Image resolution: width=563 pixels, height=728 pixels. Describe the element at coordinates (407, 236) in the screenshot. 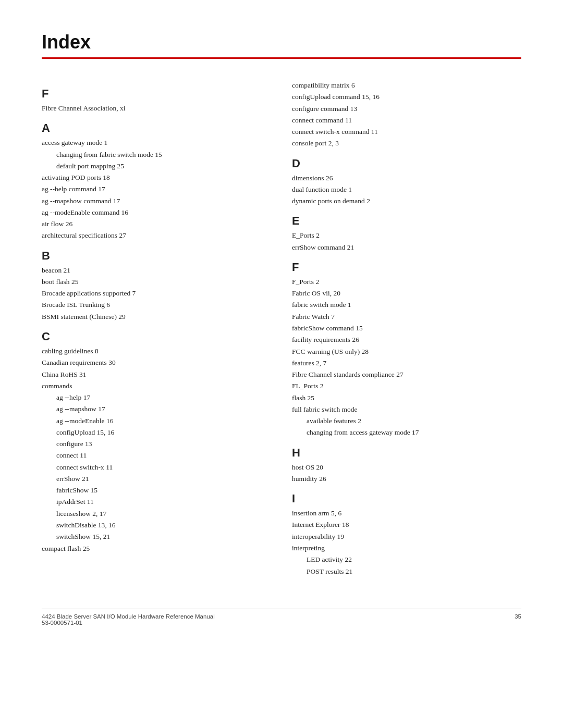

I see `index-entry: E_Ports 2` at that location.